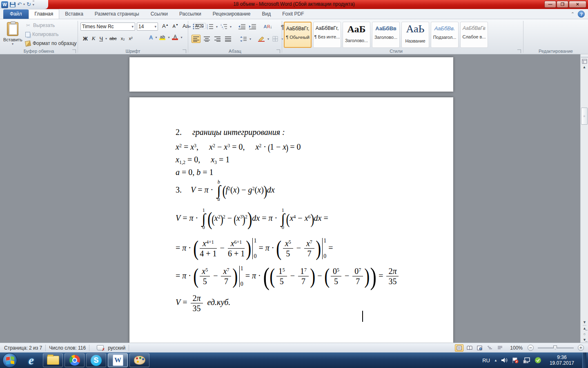 This screenshot has width=588, height=368. Describe the element at coordinates (500, 348) in the screenshot. I see `draft-view-button` at that location.